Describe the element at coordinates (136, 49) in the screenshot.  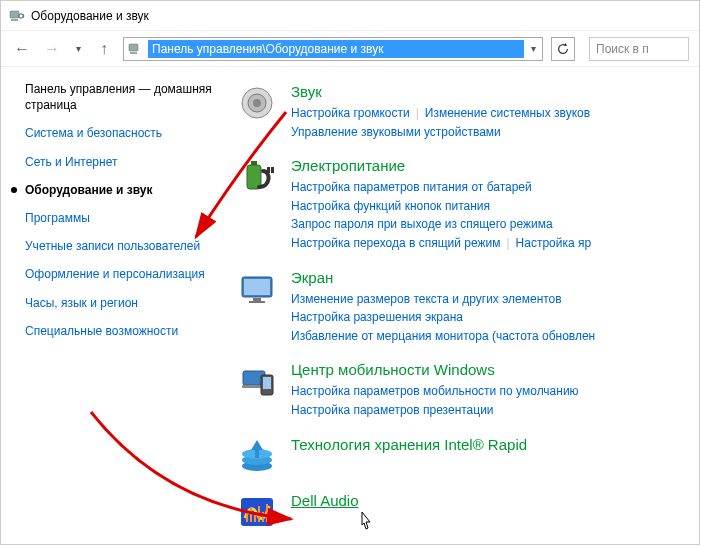
I see `location-icon` at that location.